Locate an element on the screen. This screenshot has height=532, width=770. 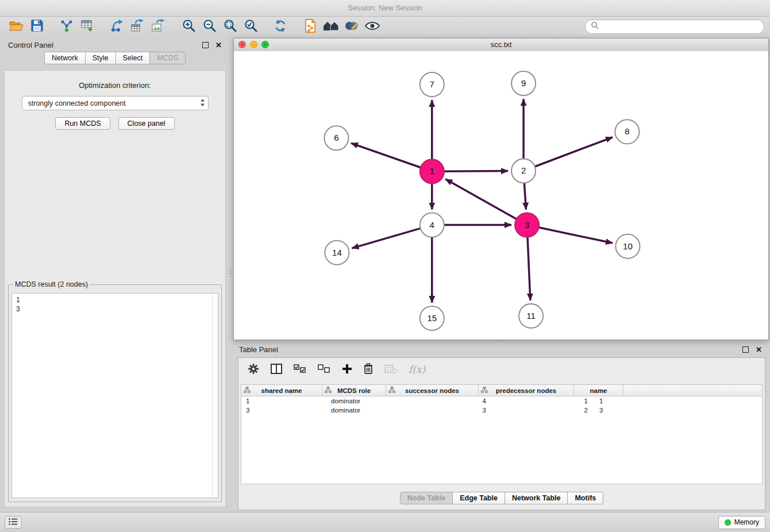
criterion-dropdown: strongly connected component is located at coordinates (115, 103).